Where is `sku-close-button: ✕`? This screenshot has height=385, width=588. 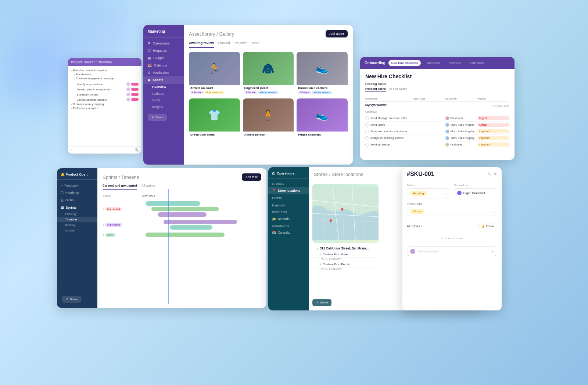
sku-close-button: ✕ is located at coordinates (495, 174).